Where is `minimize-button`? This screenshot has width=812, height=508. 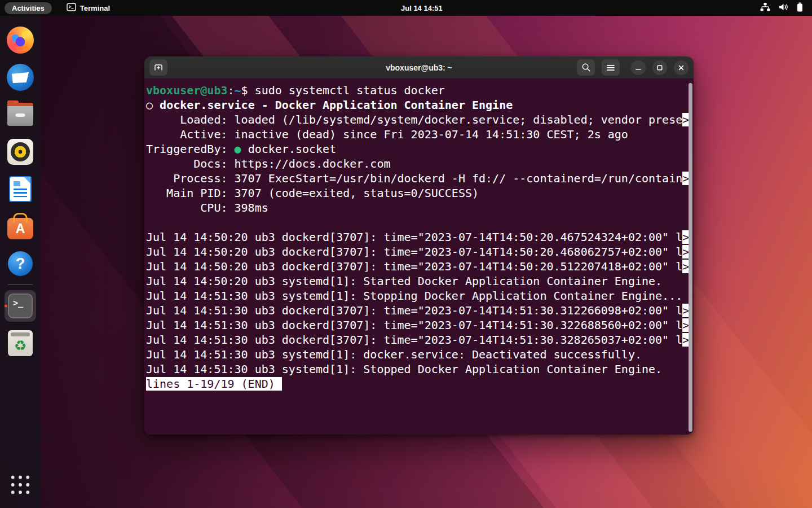 minimize-button is located at coordinates (638, 68).